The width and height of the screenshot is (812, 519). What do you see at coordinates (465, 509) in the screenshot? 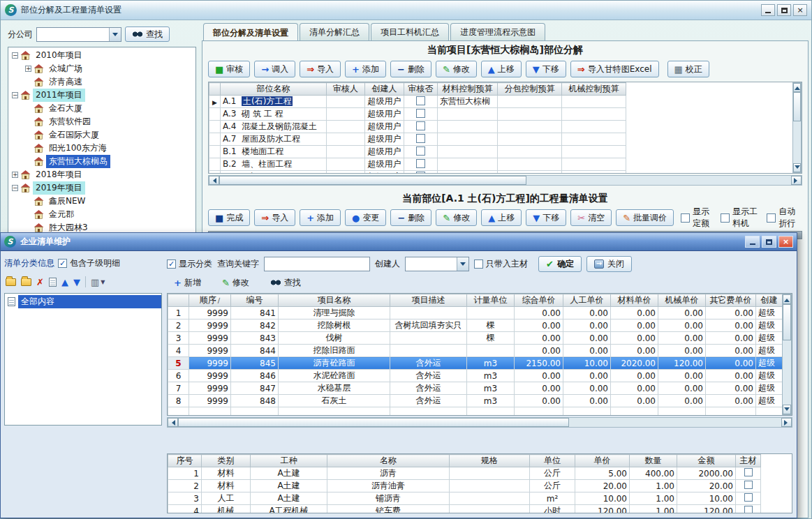
I see `detail-row: 4机械A工程机械铲车费小时120.001.00120.00` at bounding box center [465, 509].